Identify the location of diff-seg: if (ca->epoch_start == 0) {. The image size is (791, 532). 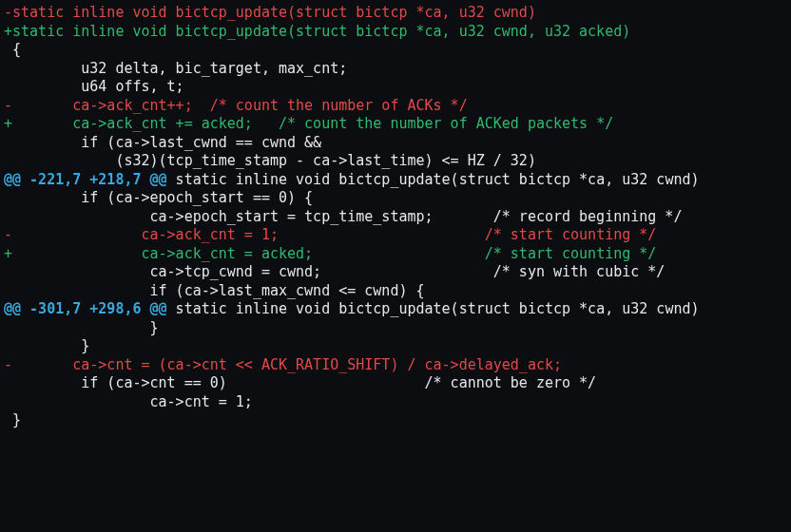
(163, 198).